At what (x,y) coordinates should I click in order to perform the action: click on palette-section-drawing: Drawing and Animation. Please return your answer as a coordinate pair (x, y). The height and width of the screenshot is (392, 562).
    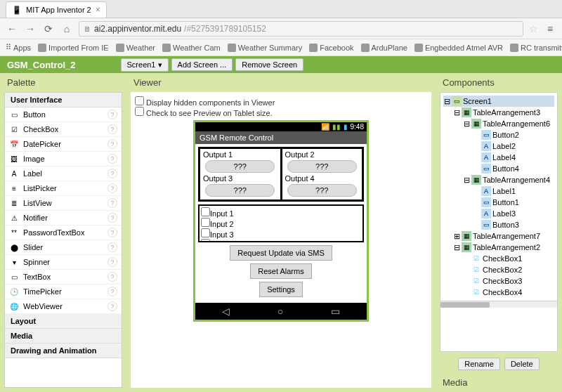
    Looking at the image, I should click on (63, 351).